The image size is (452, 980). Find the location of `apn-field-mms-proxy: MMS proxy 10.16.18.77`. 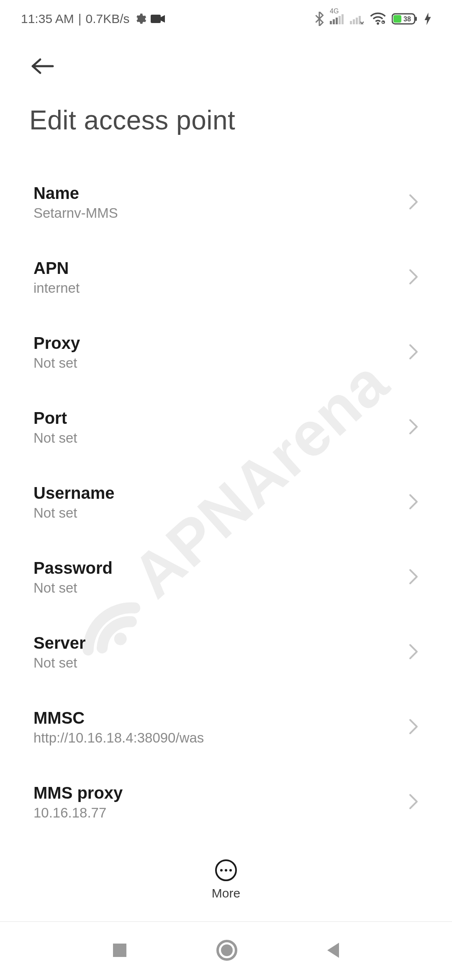

apn-field-mms-proxy: MMS proxy 10.16.18.77 is located at coordinates (226, 802).